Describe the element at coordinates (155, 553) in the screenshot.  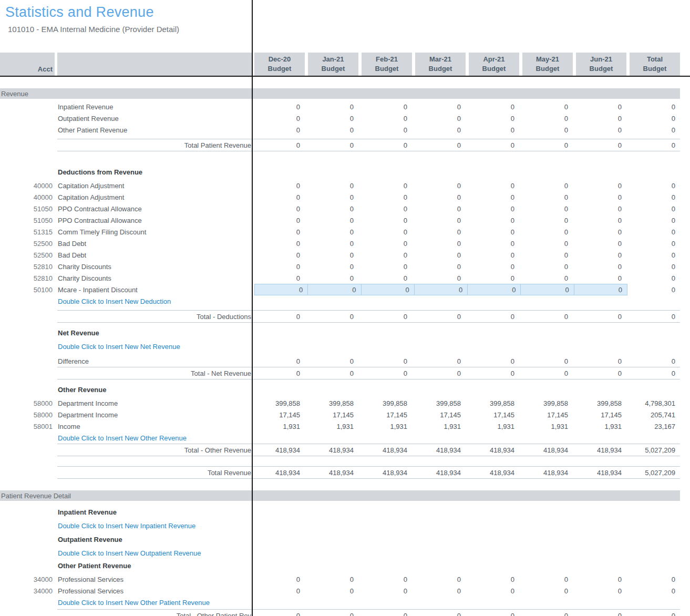
I see `insert-new-link: Double Click to Insert New Outpatient Re…` at that location.